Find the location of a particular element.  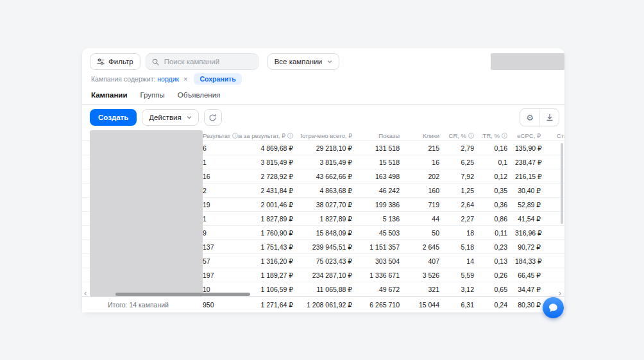

cell-ecpc: 135,90 ₽ is located at coordinates (532, 148).